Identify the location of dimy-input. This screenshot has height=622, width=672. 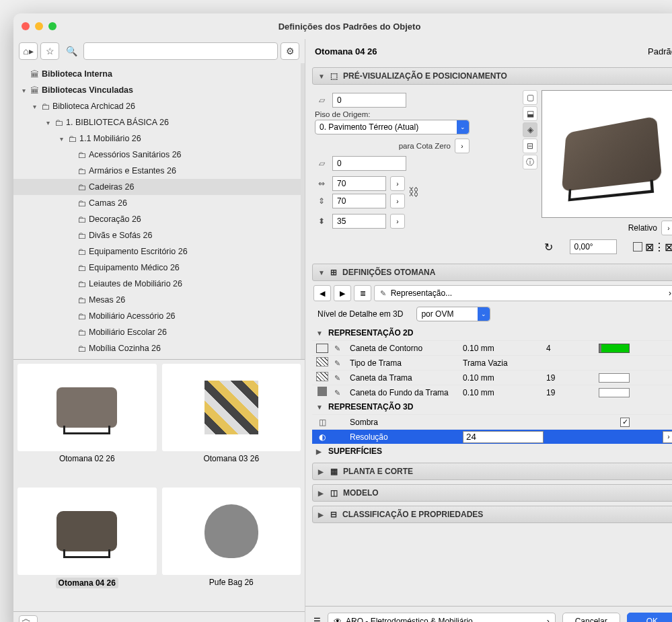
(359, 201).